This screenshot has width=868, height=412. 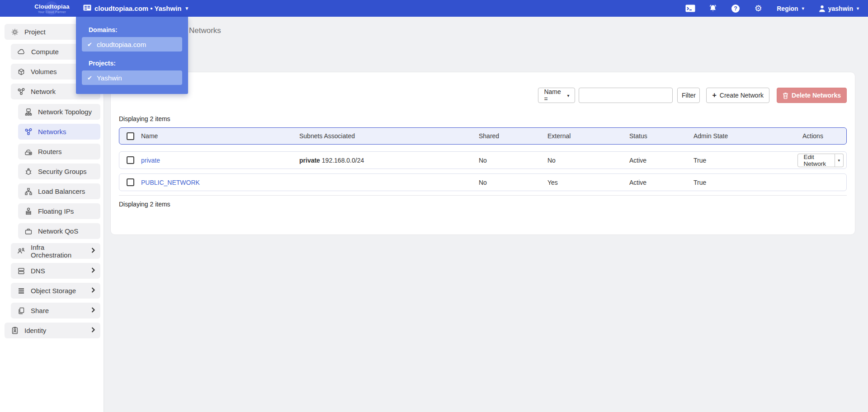 I want to click on sidebar-item-label: Volumes, so click(x=44, y=71).